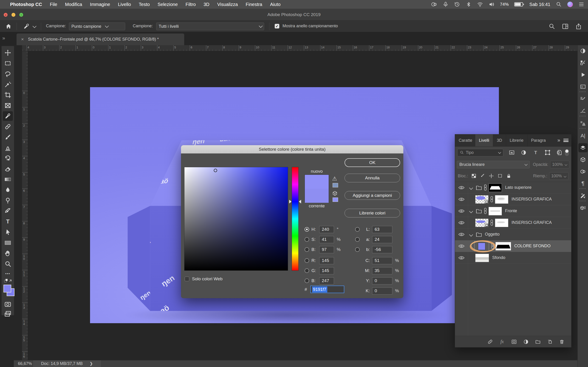 The height and width of the screenshot is (367, 588). What do you see at coordinates (583, 111) in the screenshot?
I see `dock-brushes-icon` at bounding box center [583, 111].